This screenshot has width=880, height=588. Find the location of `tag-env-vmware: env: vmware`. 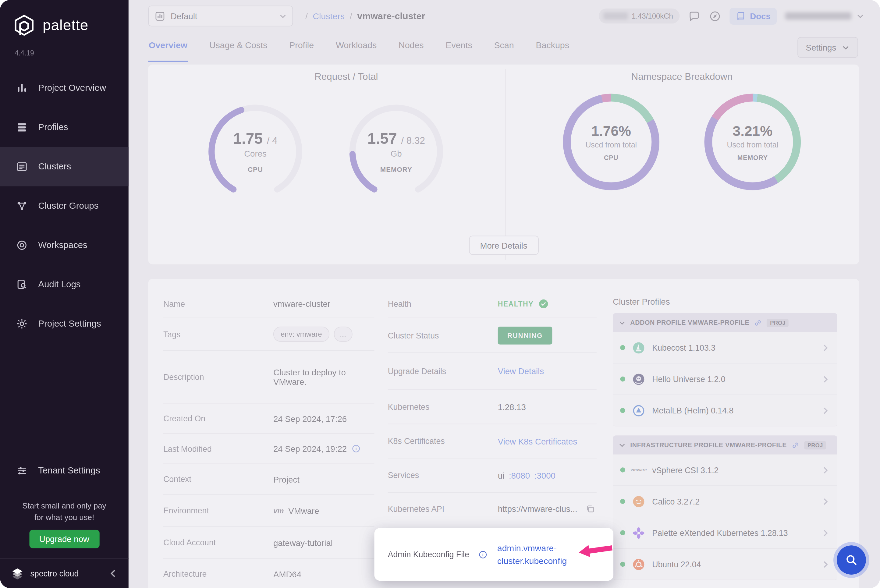

tag-env-vmware: env: vmware is located at coordinates (301, 334).